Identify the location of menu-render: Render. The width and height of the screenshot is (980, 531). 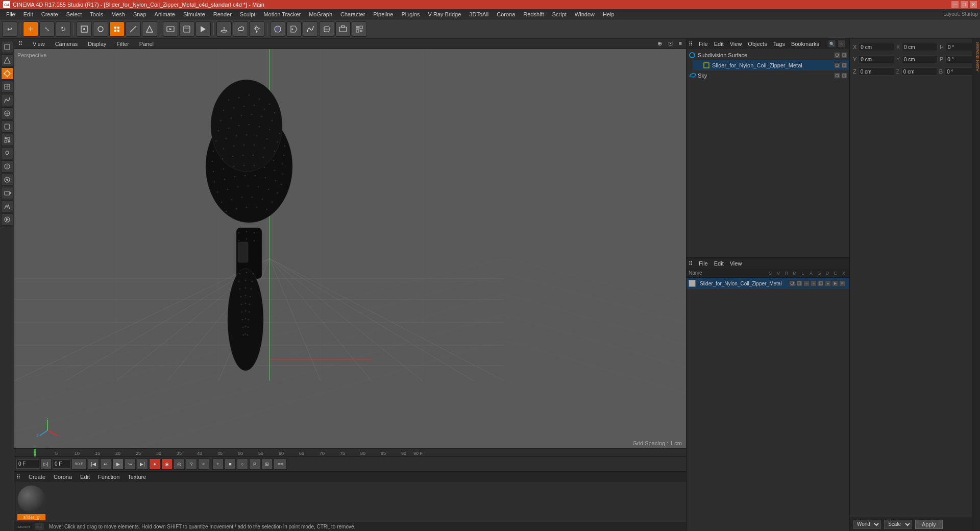
(223, 14).